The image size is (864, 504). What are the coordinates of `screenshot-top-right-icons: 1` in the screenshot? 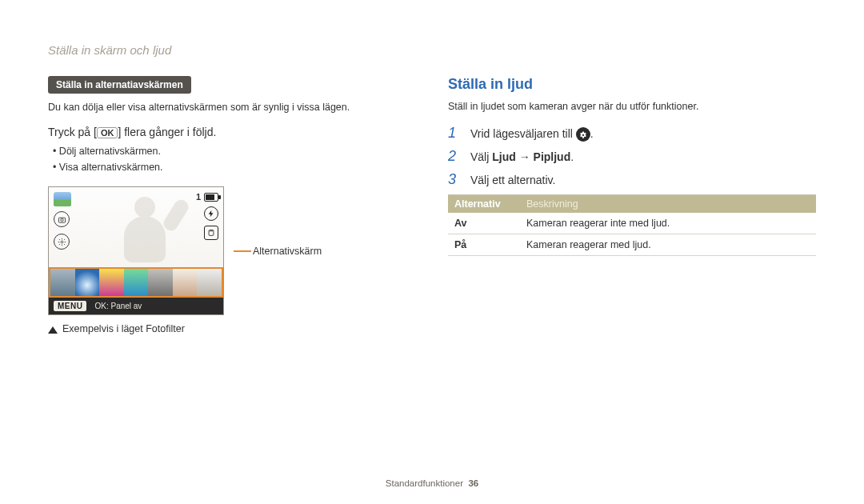 It's located at (207, 216).